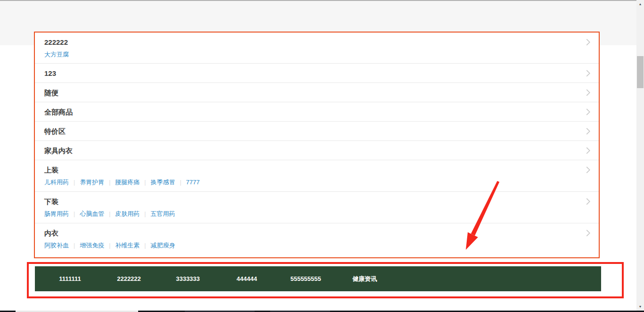  Describe the element at coordinates (317, 207) in the screenshot. I see `category-row: 下装 肠胃用药心脑血管皮肤用药五官用药` at that location.